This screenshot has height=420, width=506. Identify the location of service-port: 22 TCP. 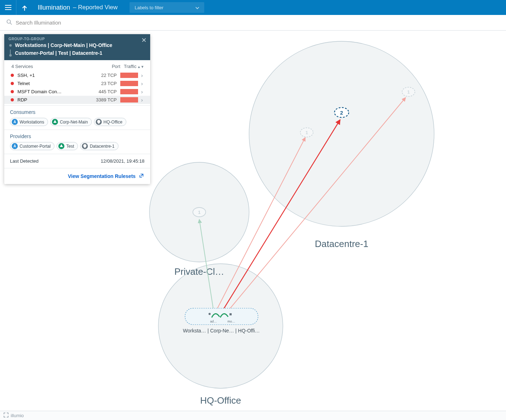
(105, 75).